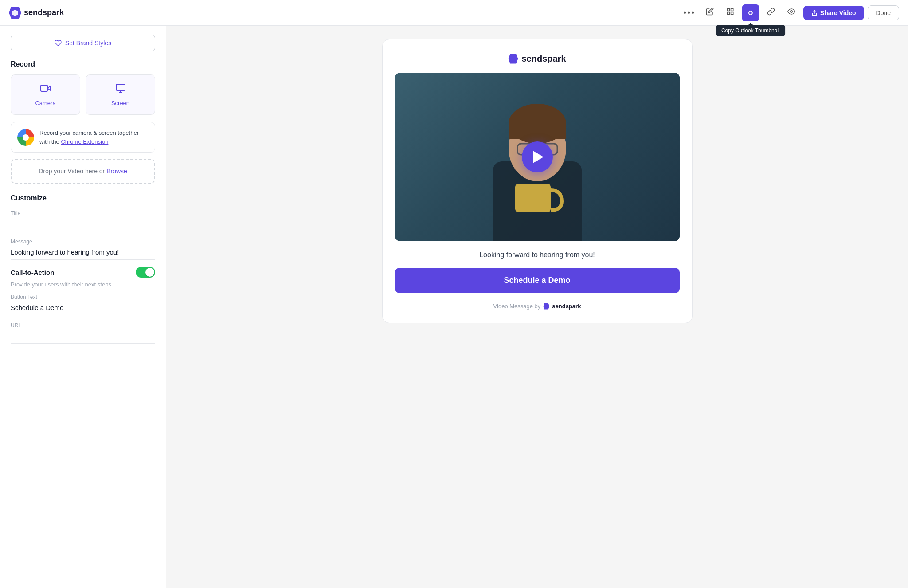 This screenshot has width=908, height=588. What do you see at coordinates (834, 13) in the screenshot?
I see `share-video-button: Share Video` at bounding box center [834, 13].